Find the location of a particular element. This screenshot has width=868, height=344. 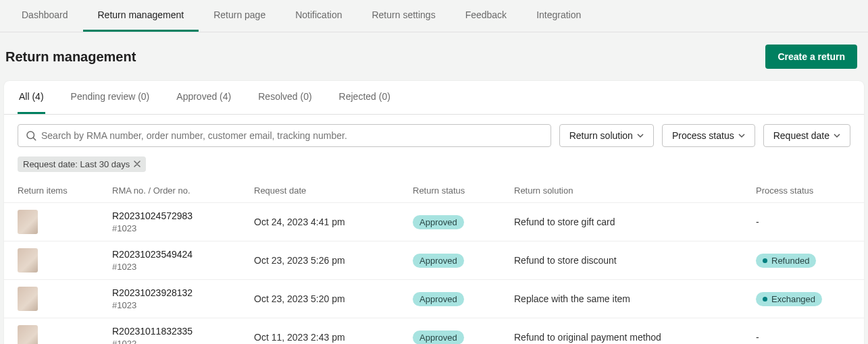

col-request-date: Request date is located at coordinates (334, 190).